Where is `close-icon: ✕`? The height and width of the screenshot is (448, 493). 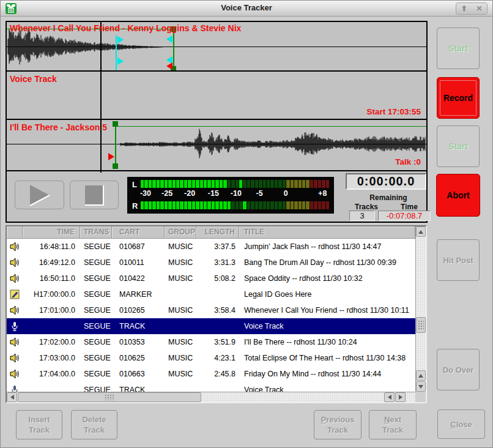 close-icon: ✕ is located at coordinates (480, 9).